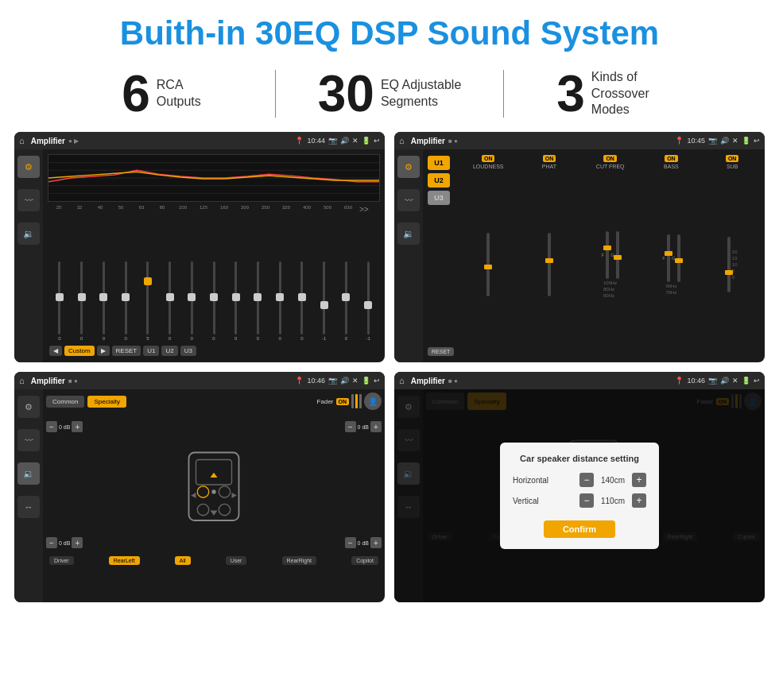 The image size is (779, 700). I want to click on back-icon-2: ↩, so click(757, 141).